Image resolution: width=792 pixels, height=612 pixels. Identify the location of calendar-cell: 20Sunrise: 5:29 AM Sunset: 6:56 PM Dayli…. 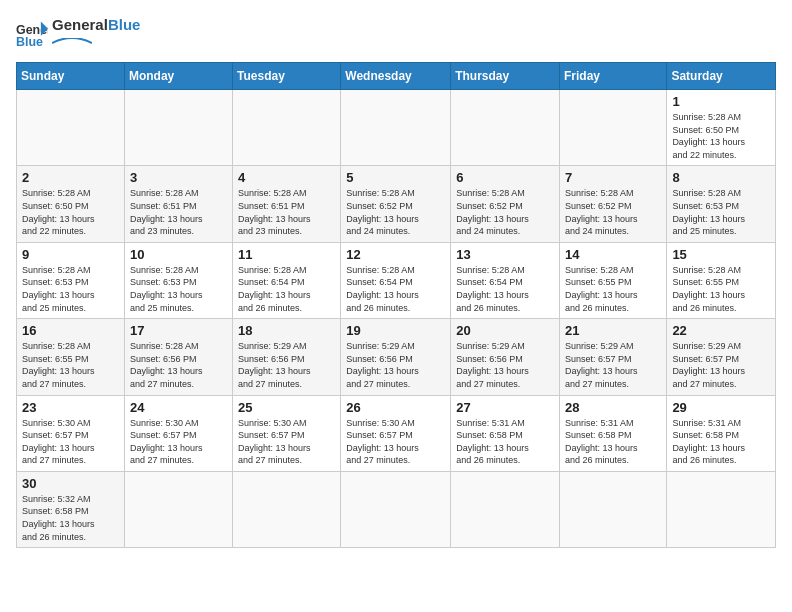
(506, 357).